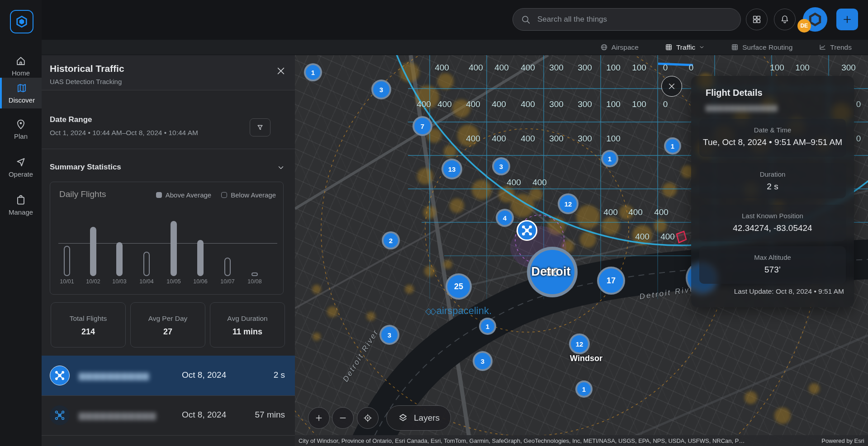 This screenshot has width=868, height=446. I want to click on global-search, so click(627, 19).